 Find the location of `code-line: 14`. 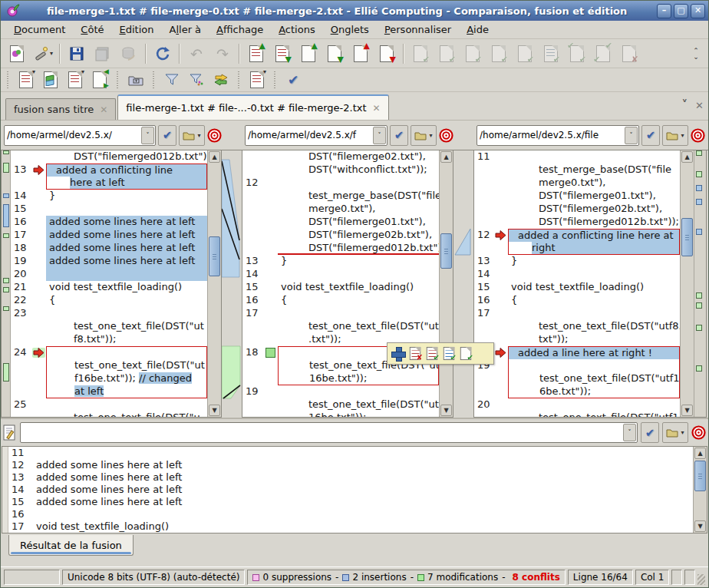

code-line: 14 is located at coordinates (577, 275).